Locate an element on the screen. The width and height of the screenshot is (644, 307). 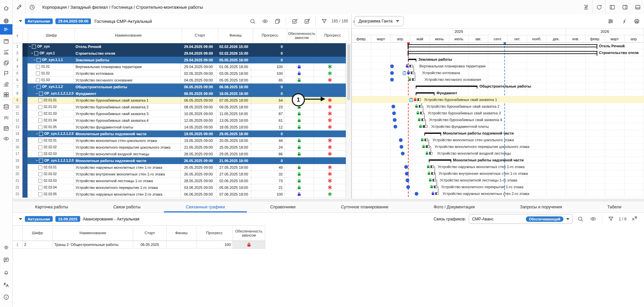
sidebar-item-gantt-list-icon is located at coordinates (6, 30).